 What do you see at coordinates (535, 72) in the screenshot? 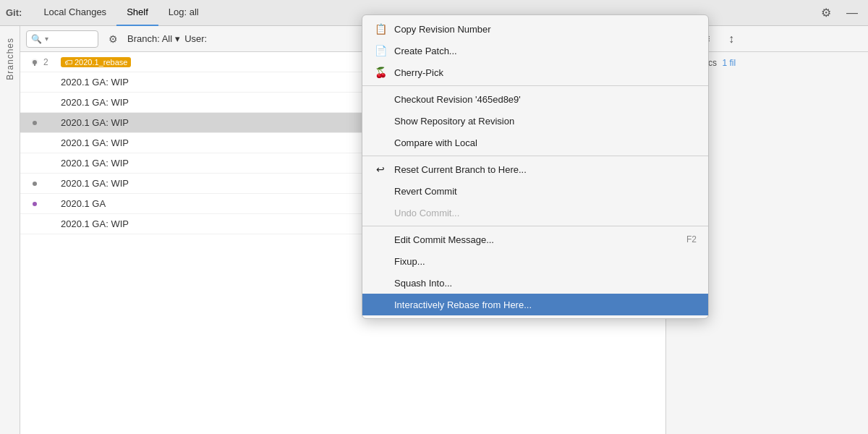
I see `menu-item-cherry-pick: 🍒Cherry-Pick` at bounding box center [535, 72].